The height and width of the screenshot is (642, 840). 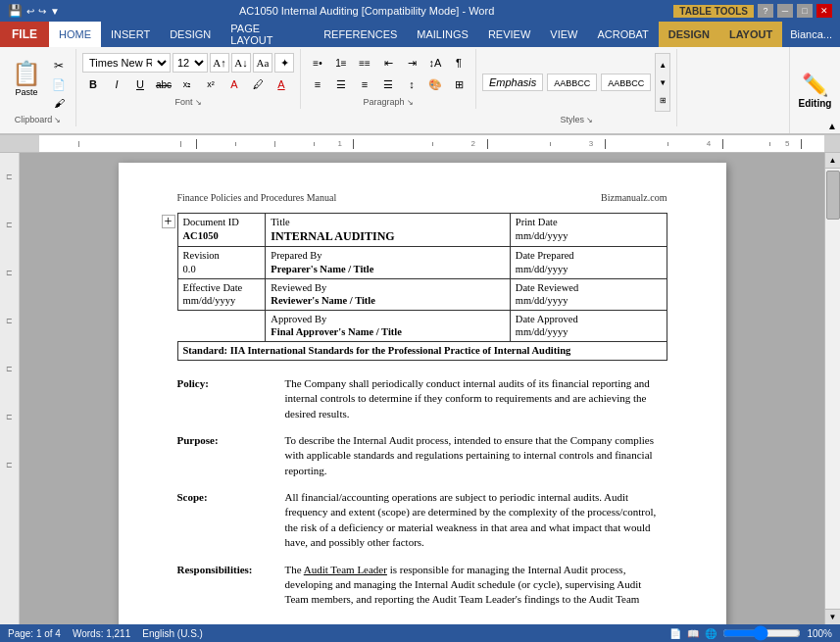 What do you see at coordinates (832, 125) in the screenshot?
I see `ribbon-expand-button: ▲` at bounding box center [832, 125].